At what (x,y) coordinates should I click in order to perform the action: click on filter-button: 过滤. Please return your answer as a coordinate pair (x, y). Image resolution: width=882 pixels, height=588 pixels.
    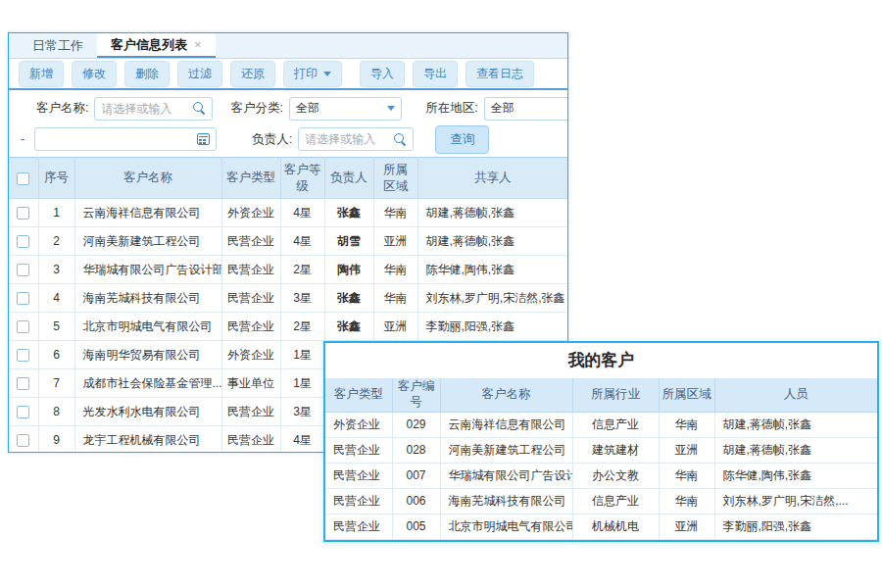
    Looking at the image, I should click on (200, 74).